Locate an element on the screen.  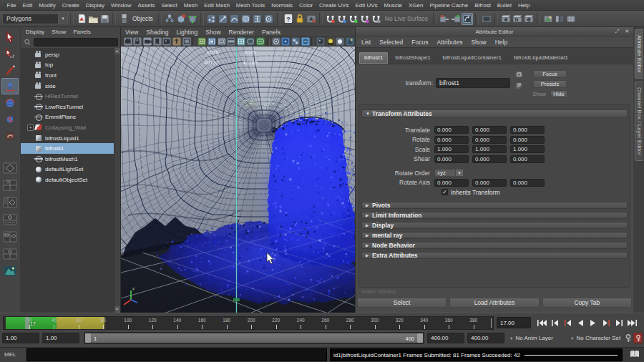
collapsed-section-header: ▶ Pivots is located at coordinates (494, 205).